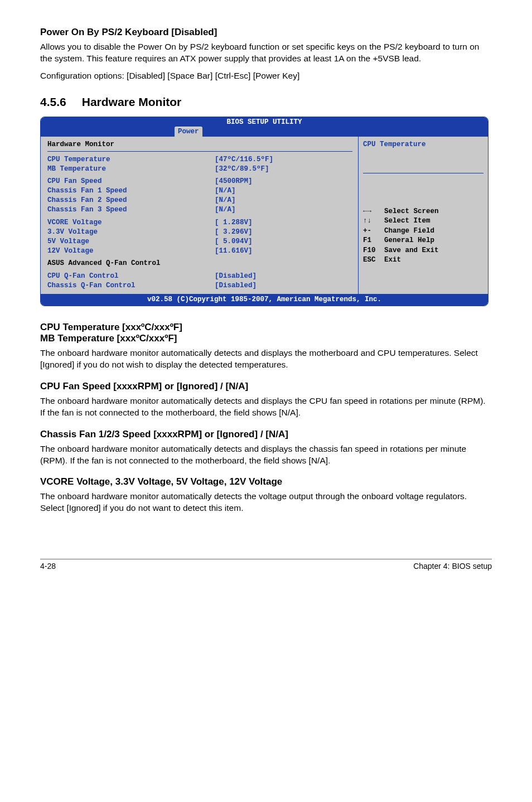 This screenshot has width=532, height=802. Describe the element at coordinates (374, 221) in the screenshot. I see `arrows-ud-icon: ↑↓` at that location.